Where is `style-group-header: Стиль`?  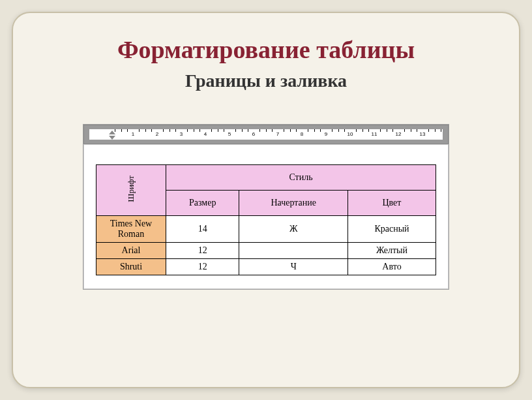 style-group-header: Стиль is located at coordinates (301, 177).